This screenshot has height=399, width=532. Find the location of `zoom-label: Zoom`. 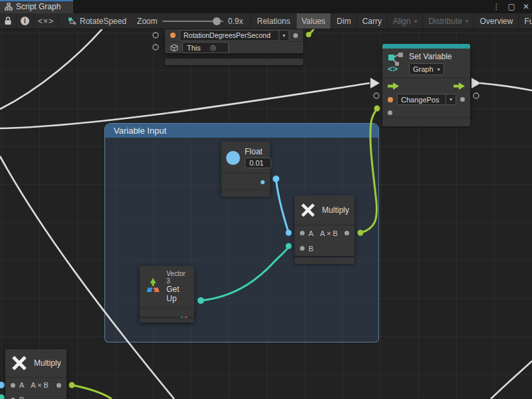

zoom-label: Zoom is located at coordinates (148, 21).